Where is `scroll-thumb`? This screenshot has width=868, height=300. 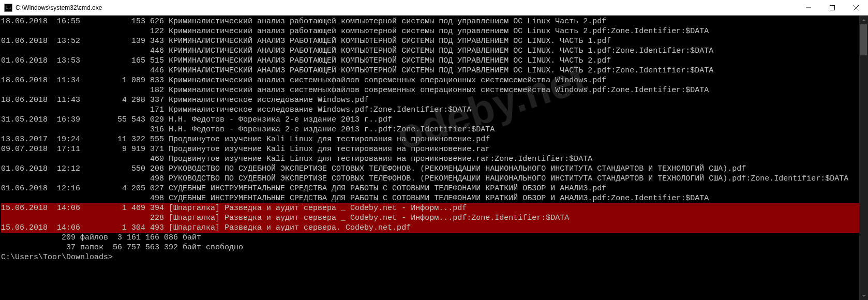
scroll-thumb is located at coordinates (864, 40).